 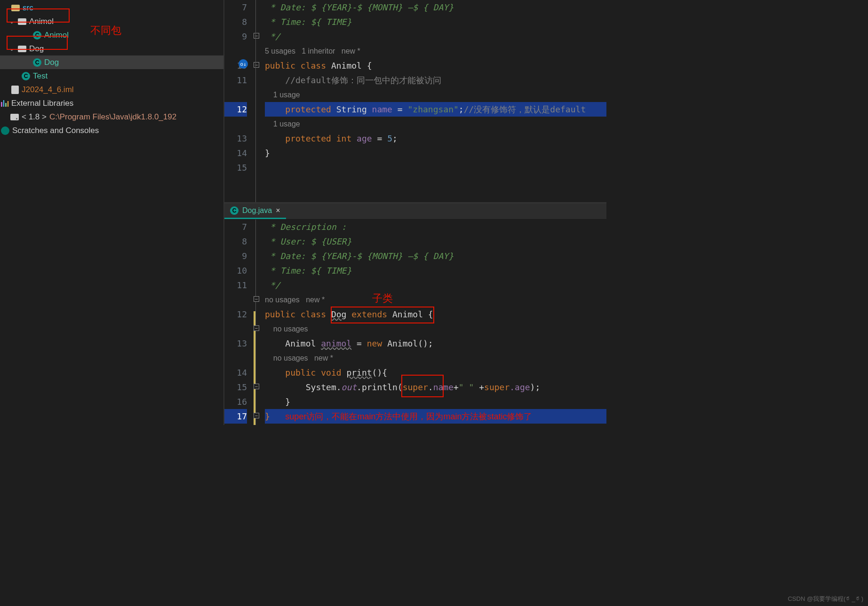 I want to click on tree-iml: J2024_4_6.iml, so click(x=112, y=89).